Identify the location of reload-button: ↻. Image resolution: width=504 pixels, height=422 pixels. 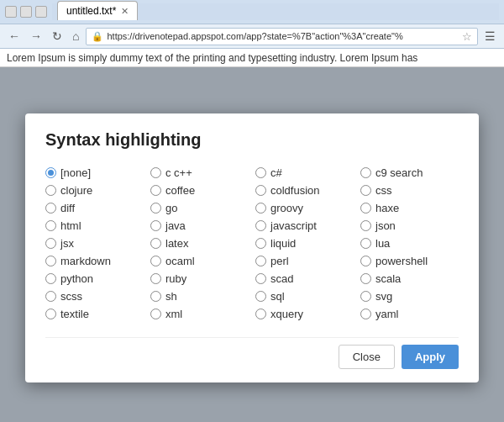
(57, 36).